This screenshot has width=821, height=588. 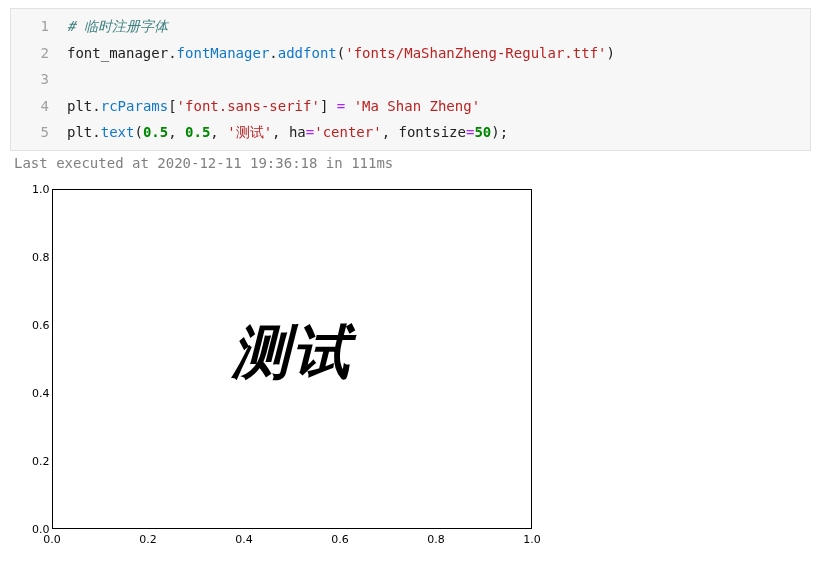 I want to click on x-tick-label: 0.2, so click(x=148, y=540).